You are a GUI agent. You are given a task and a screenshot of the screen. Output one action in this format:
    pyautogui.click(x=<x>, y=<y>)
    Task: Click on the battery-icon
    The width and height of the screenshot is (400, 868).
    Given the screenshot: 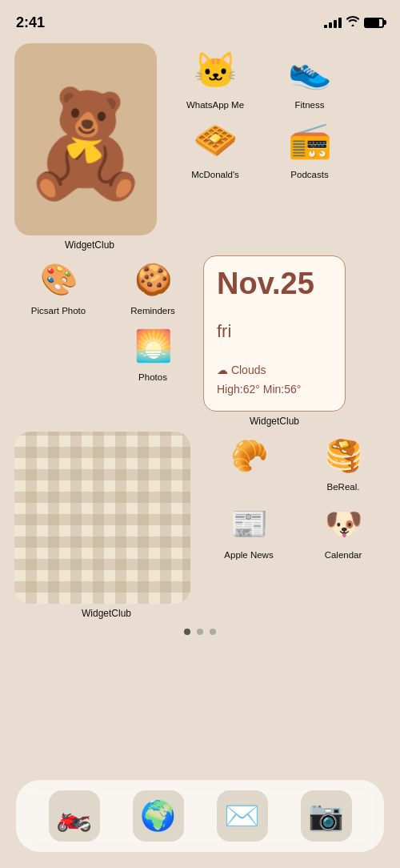 What is the action you would take?
    pyautogui.click(x=374, y=22)
    